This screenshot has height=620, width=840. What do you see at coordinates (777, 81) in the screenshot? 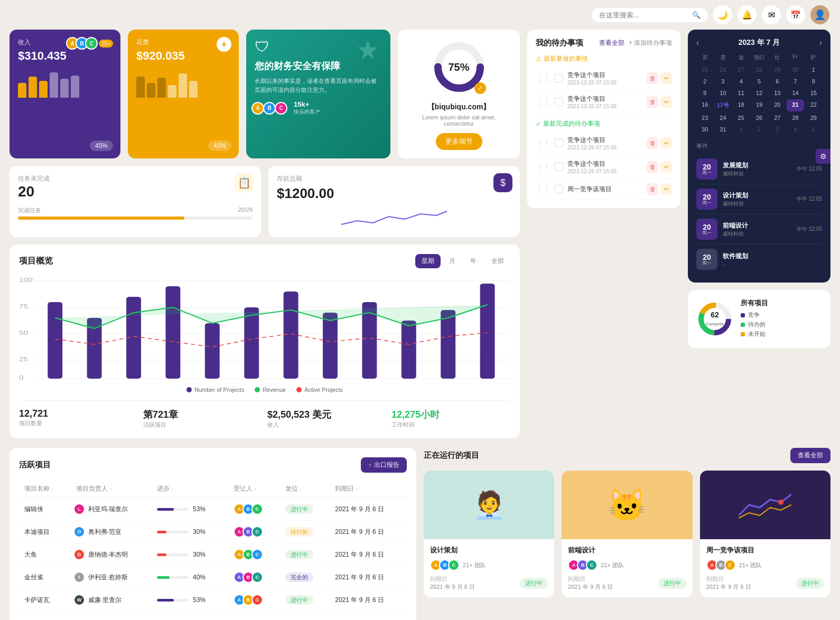
I see `cal-day-6: 6` at bounding box center [777, 81].